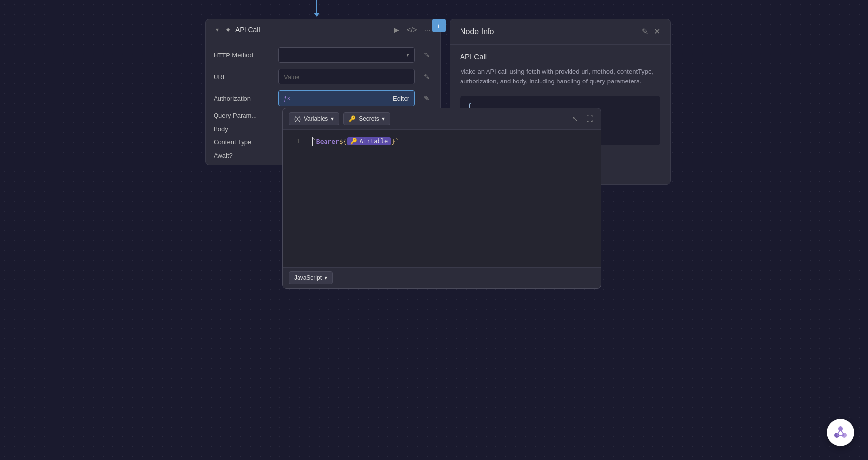 The width and height of the screenshot is (868, 460). What do you see at coordinates (326, 278) in the screenshot?
I see `language-chevron-icon: ▾` at bounding box center [326, 278].